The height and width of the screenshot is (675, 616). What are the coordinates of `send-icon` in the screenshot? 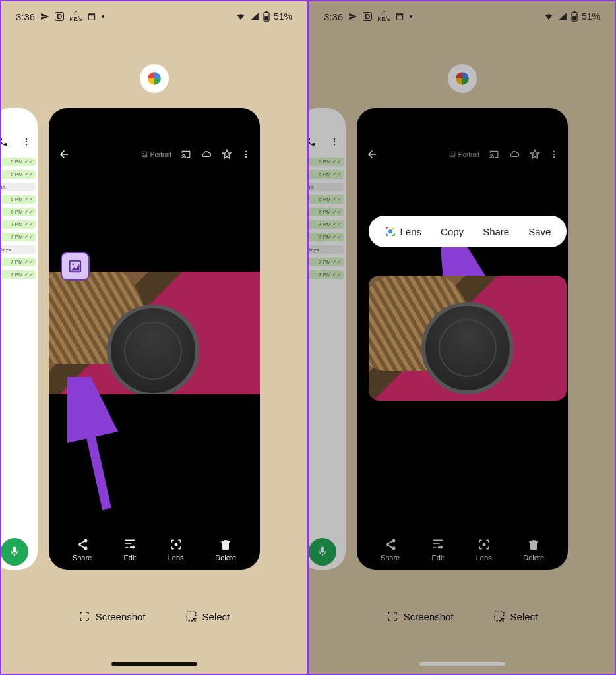 It's located at (353, 16).